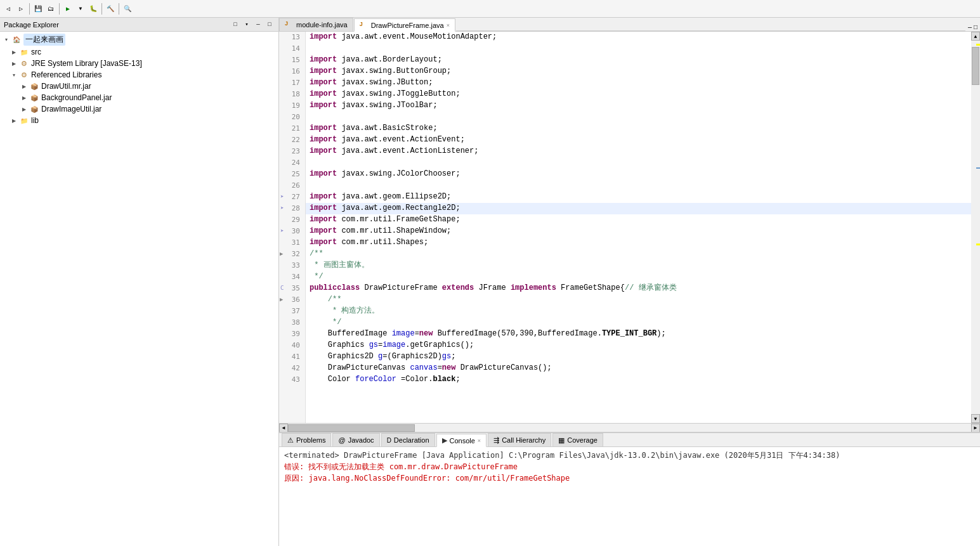 The width and height of the screenshot is (980, 546). I want to click on tab-coverage: ▦ Coverage, so click(578, 440).